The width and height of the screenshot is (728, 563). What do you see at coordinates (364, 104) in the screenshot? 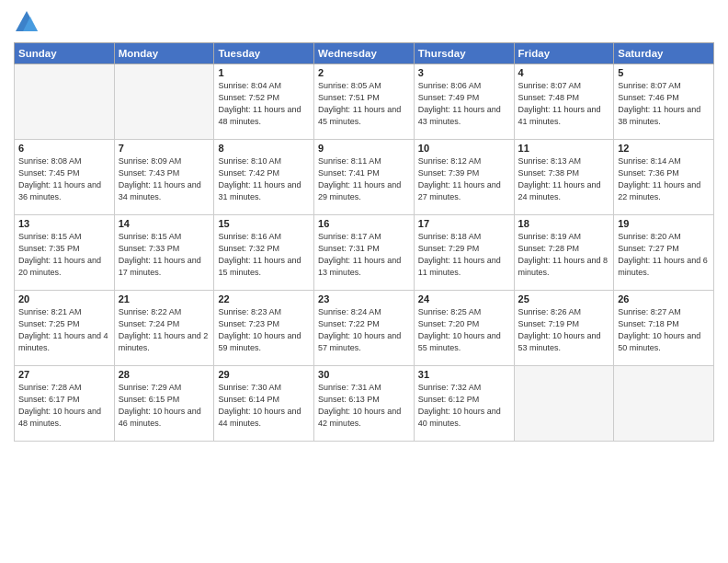
I see `day-info: Sunrise: 8:05 AMSunset: 7:51 PMDaylight:…` at bounding box center [364, 104].